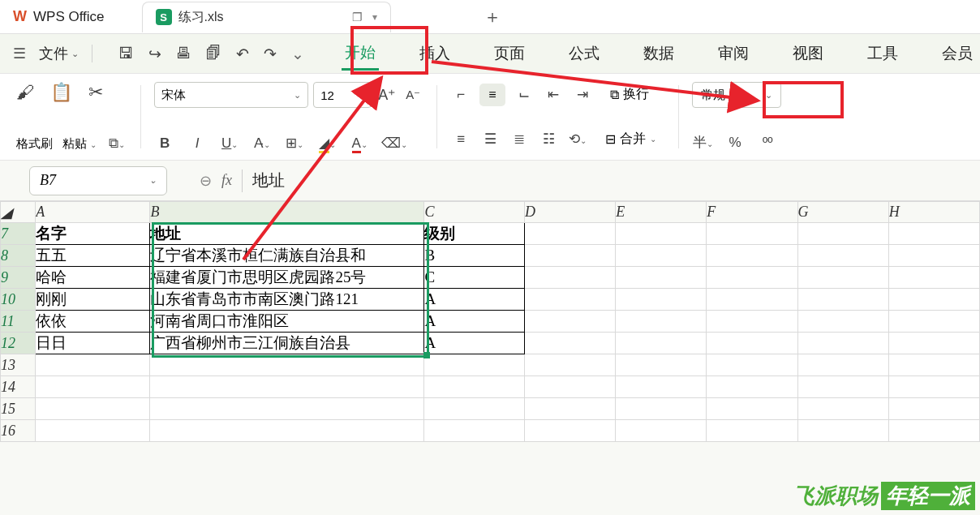 This screenshot has height=515, width=980. I want to click on cell-H13, so click(934, 365).